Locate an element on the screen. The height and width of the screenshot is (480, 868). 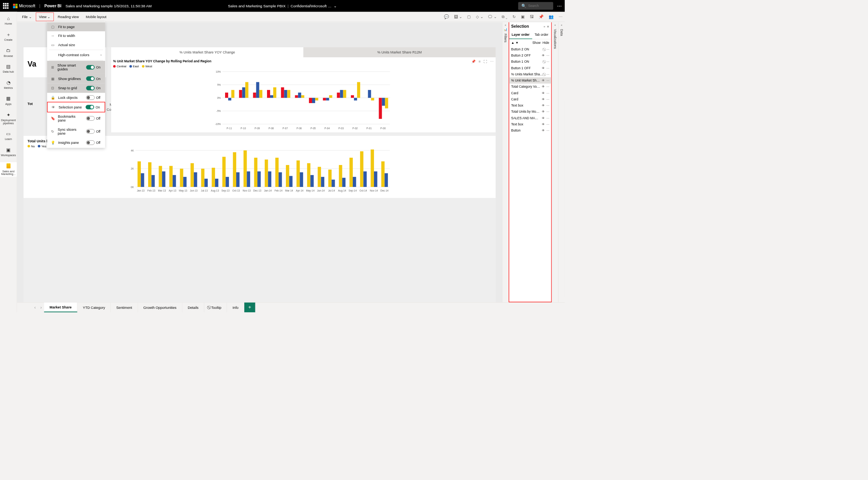
rail-item-metrics: ◔Metrics is located at coordinates (8, 85).